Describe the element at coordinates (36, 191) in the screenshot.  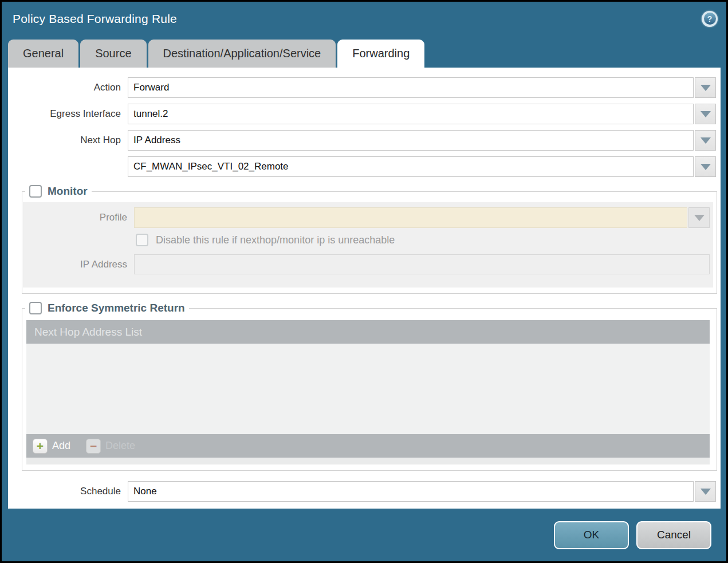
I see `monitor-checkbox` at that location.